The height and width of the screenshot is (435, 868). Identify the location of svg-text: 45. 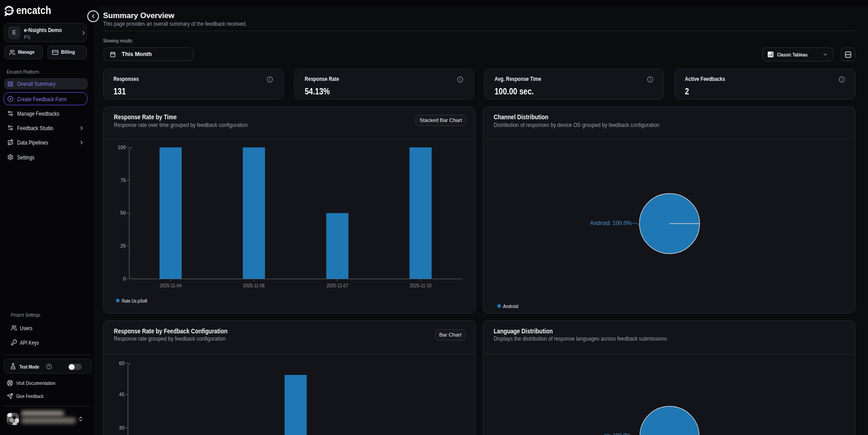
(122, 394).